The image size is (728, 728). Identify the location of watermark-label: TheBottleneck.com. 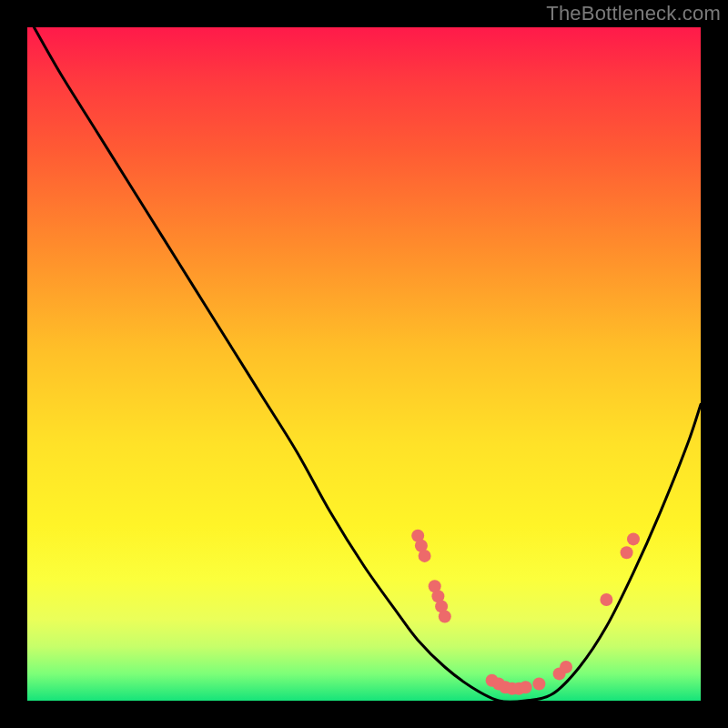
(633, 14).